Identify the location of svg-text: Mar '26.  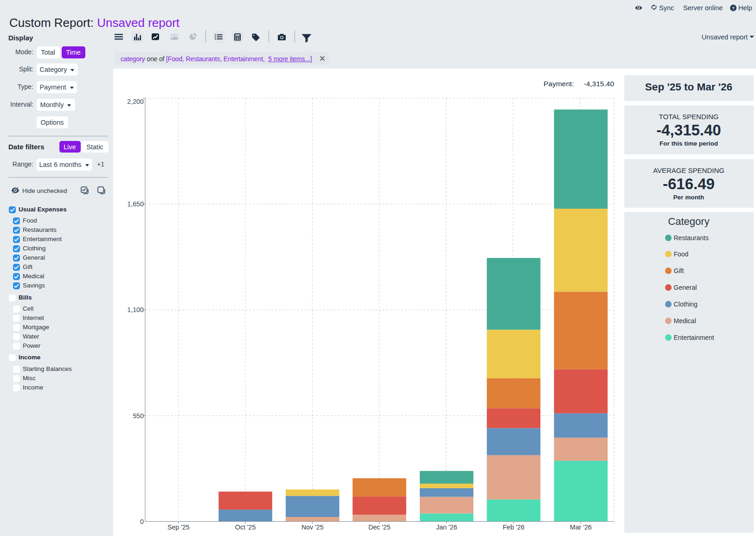
(581, 527).